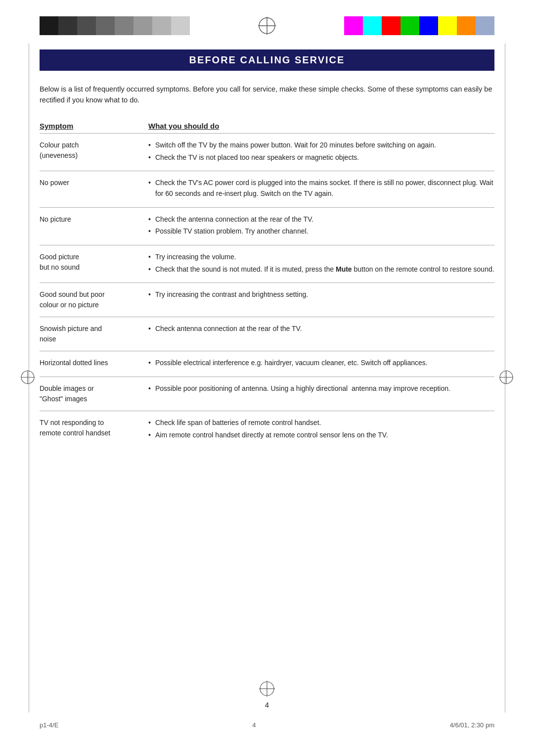 This screenshot has height=756, width=534. I want to click on footer-right: 4/6/01, 2:30 pm, so click(472, 725).